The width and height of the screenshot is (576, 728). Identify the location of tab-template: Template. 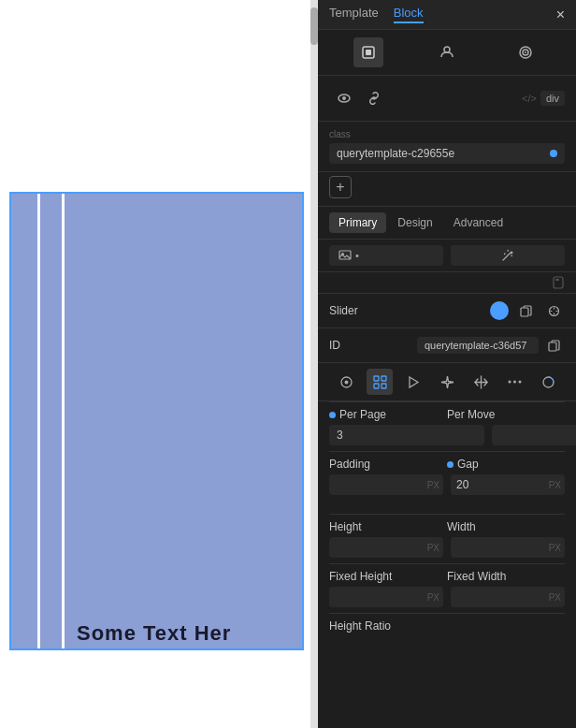
(353, 15).